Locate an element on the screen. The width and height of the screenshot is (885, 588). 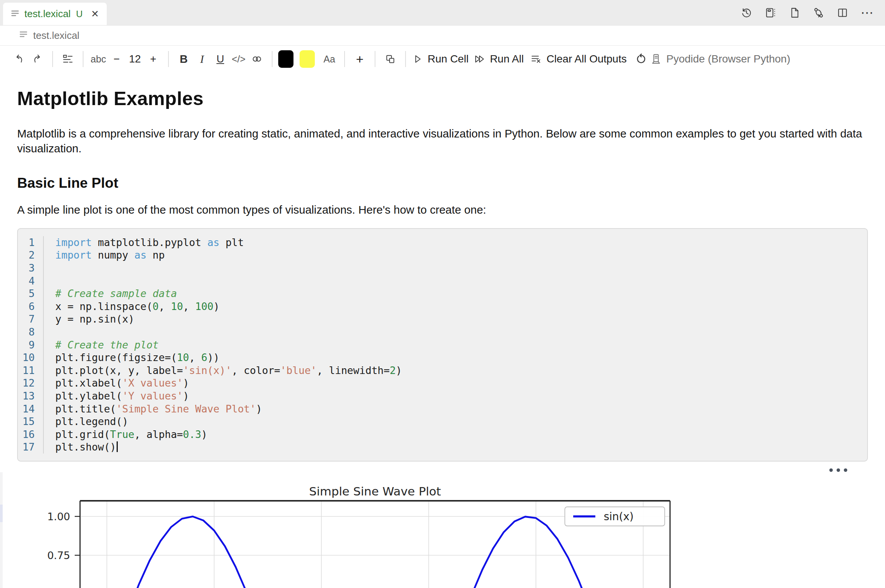
underline-button: U is located at coordinates (220, 59).